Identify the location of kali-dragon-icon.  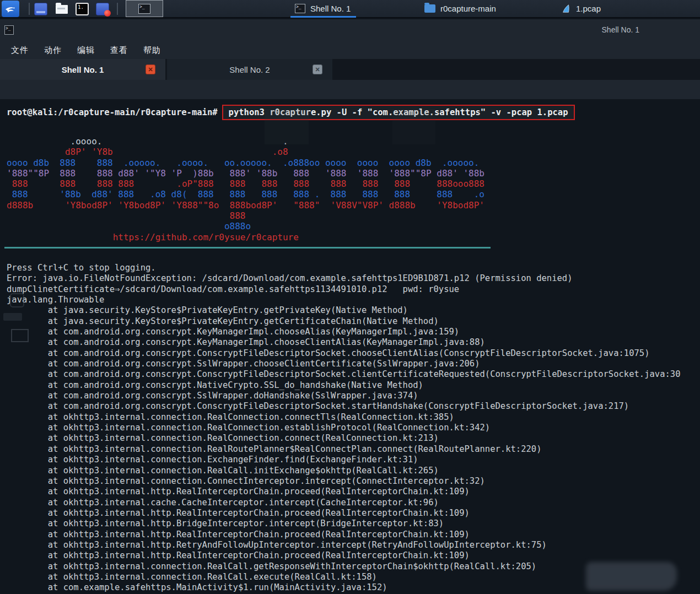
(10, 9).